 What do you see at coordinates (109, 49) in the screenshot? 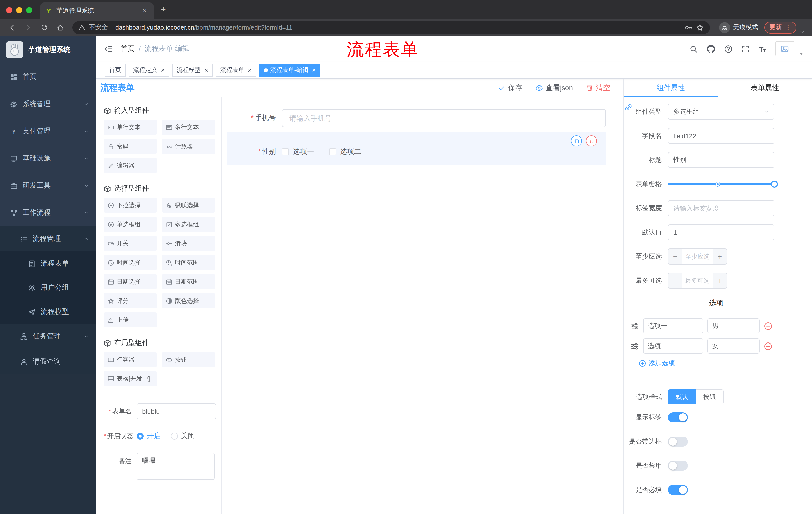
I see `sidebar-collapse-button` at bounding box center [109, 49].